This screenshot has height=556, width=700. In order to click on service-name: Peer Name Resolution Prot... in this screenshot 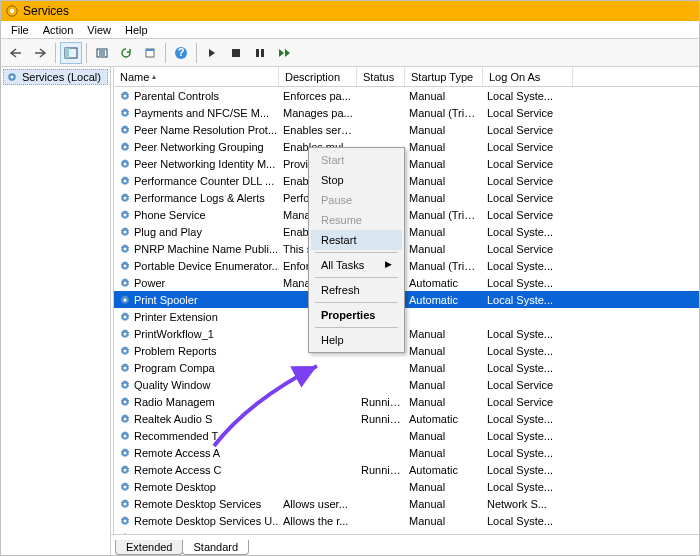, I will do `click(206, 130)`.